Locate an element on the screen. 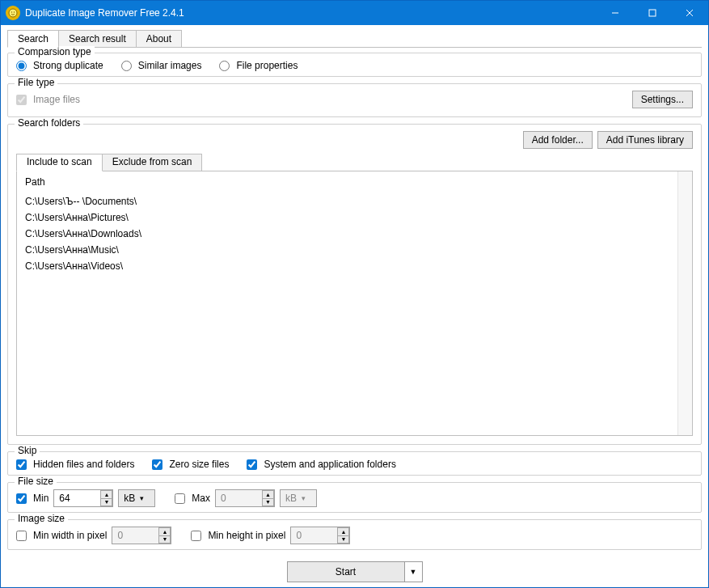  start-dropdown-button: ▼ is located at coordinates (414, 572).